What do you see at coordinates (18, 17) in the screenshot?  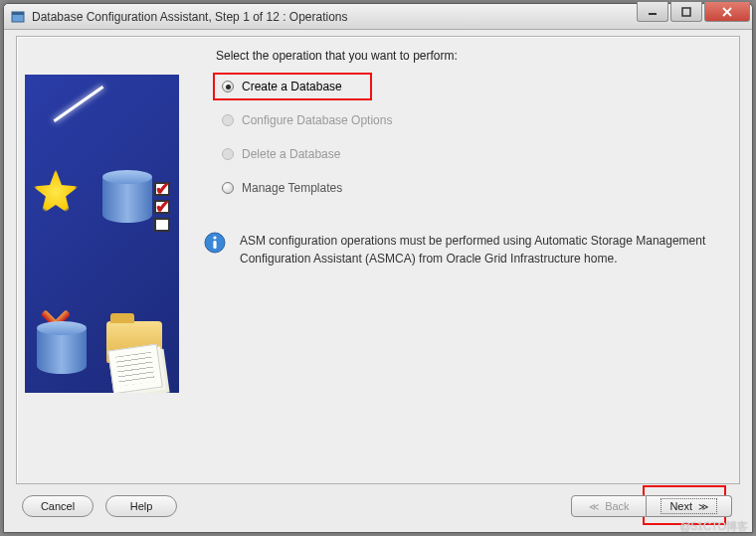 I see `app-icon` at bounding box center [18, 17].